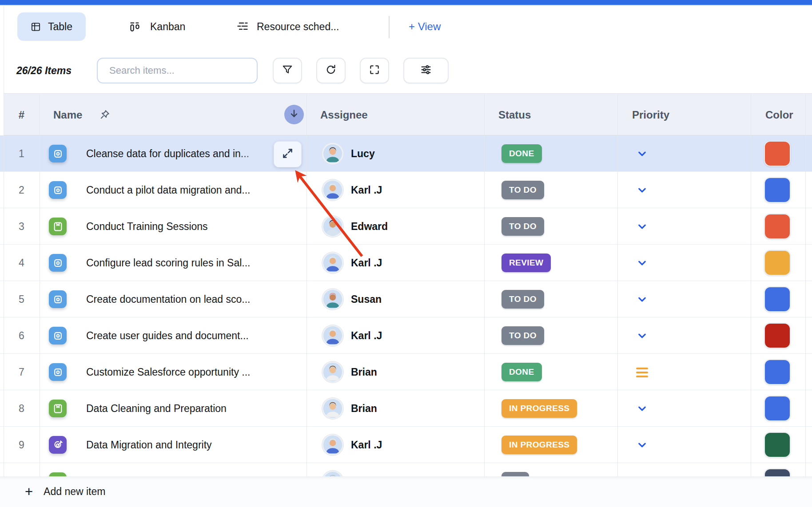  Describe the element at coordinates (21, 470) in the screenshot. I see `row-number` at that location.